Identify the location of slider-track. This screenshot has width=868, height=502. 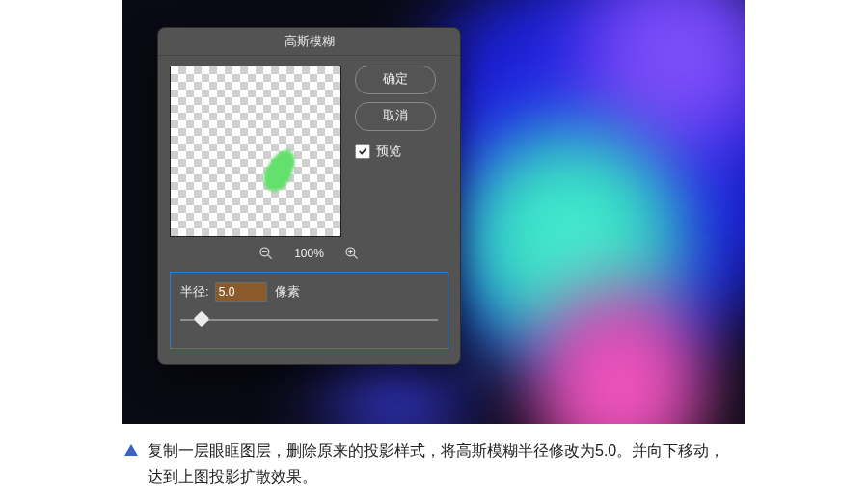
(309, 320).